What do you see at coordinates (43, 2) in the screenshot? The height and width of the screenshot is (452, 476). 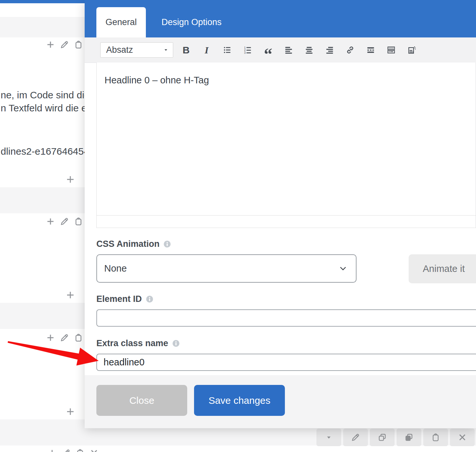 I see `background-top-bar` at bounding box center [43, 2].